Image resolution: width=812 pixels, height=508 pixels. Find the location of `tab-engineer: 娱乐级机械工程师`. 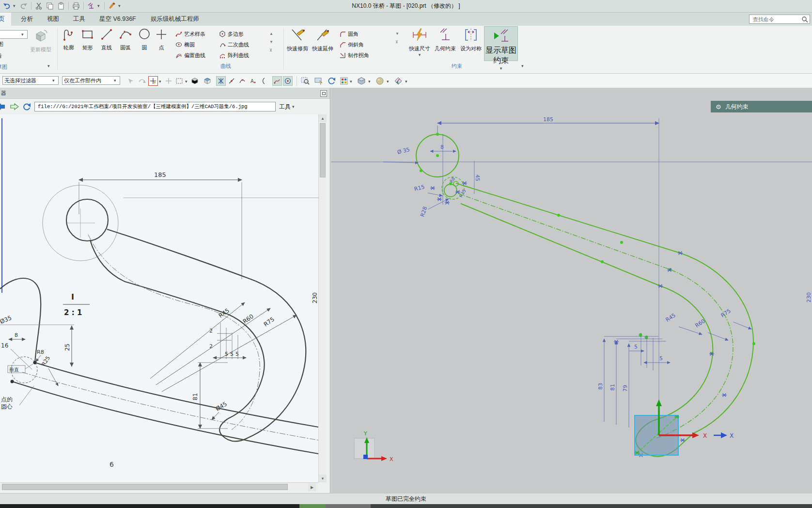

tab-engineer: 娱乐级机械工程师 is located at coordinates (175, 19).